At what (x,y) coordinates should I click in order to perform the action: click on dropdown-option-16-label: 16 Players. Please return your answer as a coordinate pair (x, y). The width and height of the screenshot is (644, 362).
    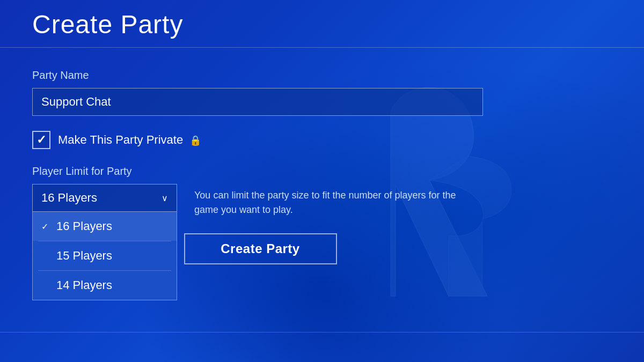
    Looking at the image, I should click on (84, 226).